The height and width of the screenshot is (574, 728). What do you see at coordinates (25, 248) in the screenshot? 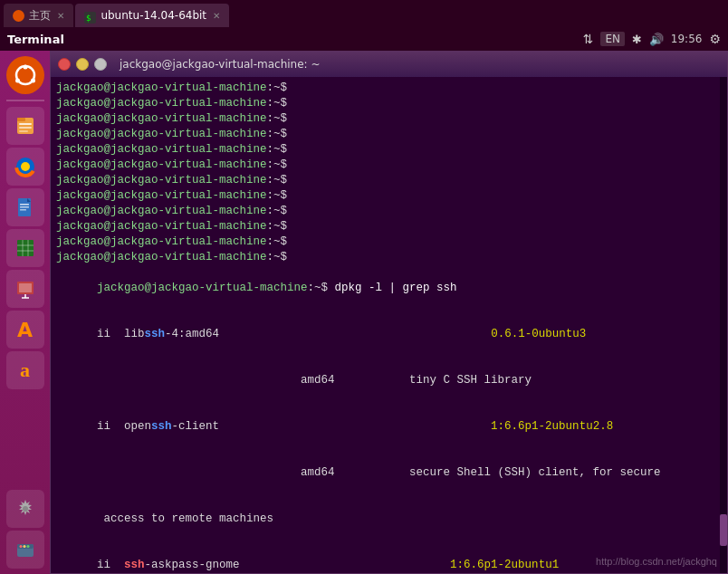
I see `sidebar-icon-spreadsheet` at bounding box center [25, 248].